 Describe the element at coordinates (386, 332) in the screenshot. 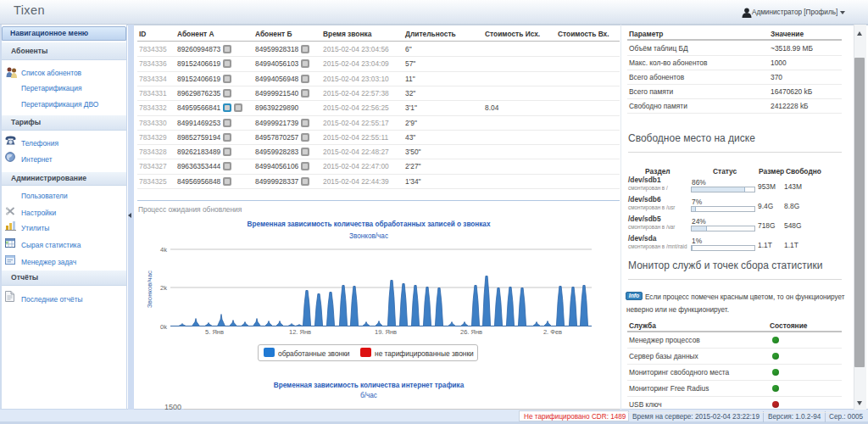

I see `svg-text: 19. Янв` at that location.